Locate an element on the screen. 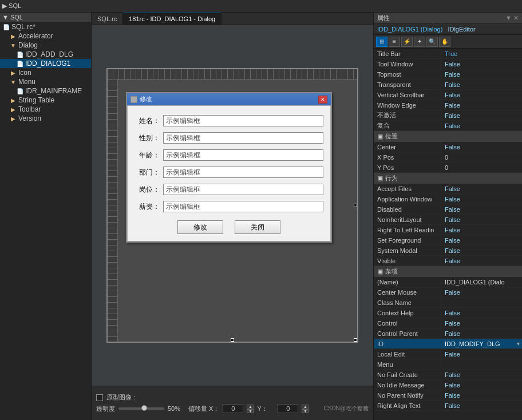 The width and height of the screenshot is (522, 420). props-row-toolwindow: Tool Window False is located at coordinates (448, 64).